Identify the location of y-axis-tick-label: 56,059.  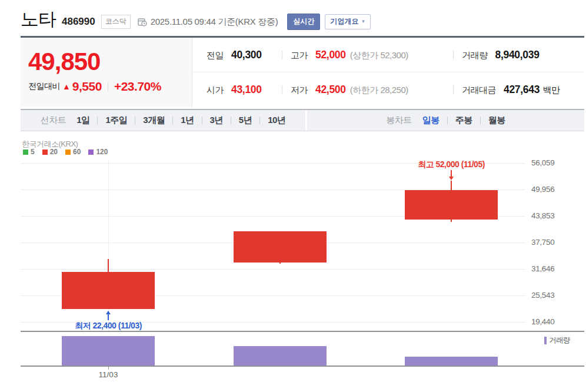
(552, 162).